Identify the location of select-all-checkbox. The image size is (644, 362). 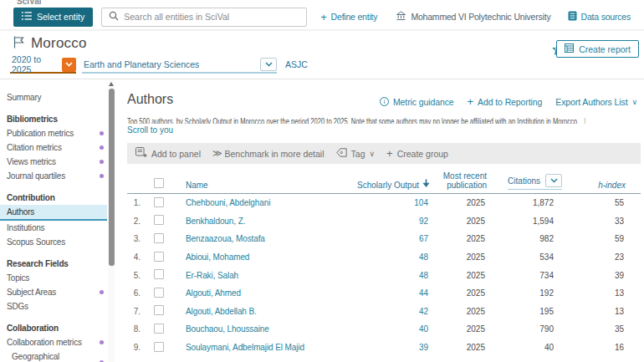
(159, 183).